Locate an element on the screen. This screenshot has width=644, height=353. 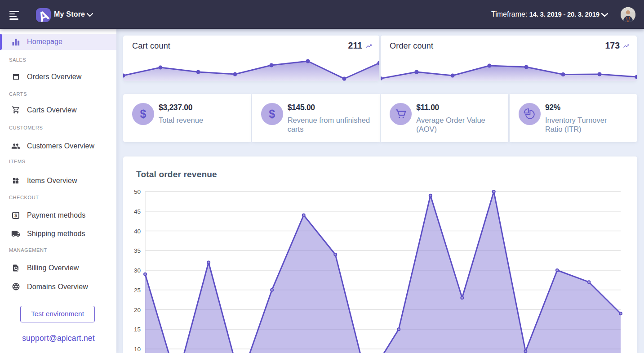
svg-text: 40 is located at coordinates (138, 231).